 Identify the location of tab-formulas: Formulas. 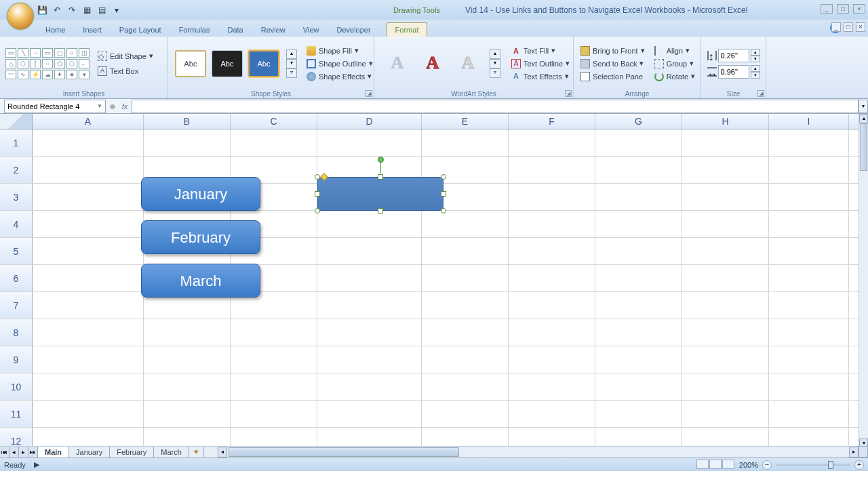
(195, 30).